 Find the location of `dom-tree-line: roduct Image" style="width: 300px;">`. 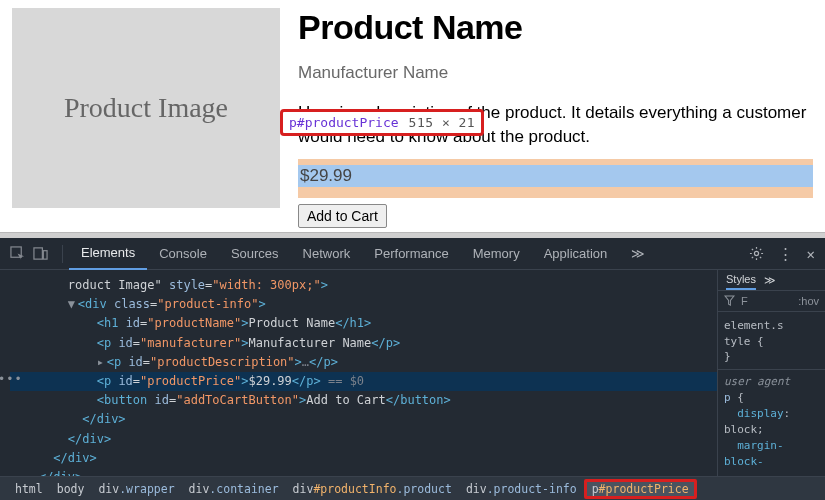

dom-tree-line: roduct Image" style="width: 300px;"> is located at coordinates (364, 286).